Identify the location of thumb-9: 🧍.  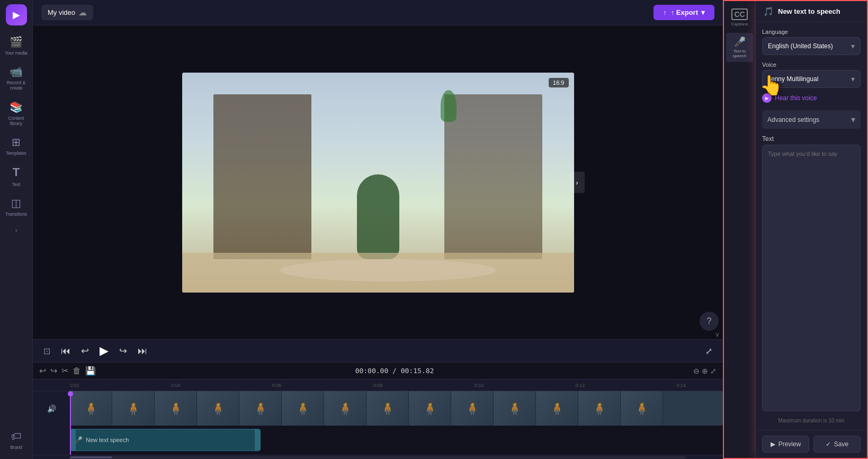
(430, 408).